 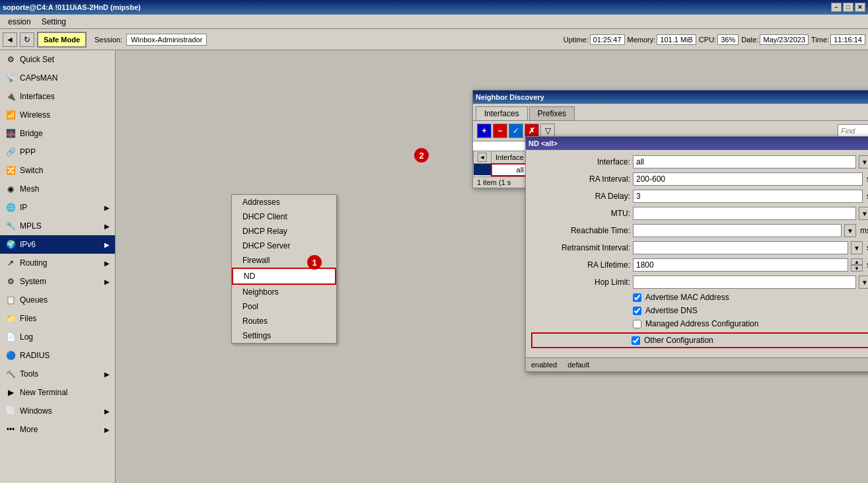 I want to click on menu-dhcp-server: DHCP Server, so click(x=284, y=246).